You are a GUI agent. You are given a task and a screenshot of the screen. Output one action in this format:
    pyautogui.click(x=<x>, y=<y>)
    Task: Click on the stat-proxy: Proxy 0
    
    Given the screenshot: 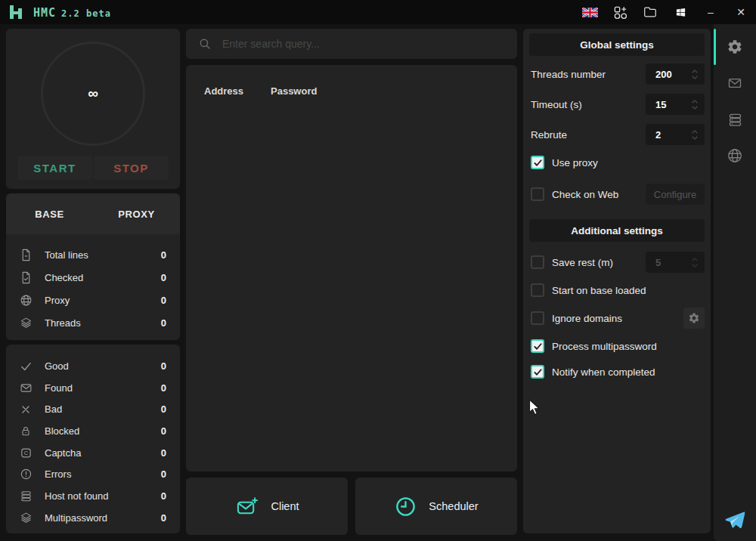 What is the action you would take?
    pyautogui.click(x=93, y=300)
    